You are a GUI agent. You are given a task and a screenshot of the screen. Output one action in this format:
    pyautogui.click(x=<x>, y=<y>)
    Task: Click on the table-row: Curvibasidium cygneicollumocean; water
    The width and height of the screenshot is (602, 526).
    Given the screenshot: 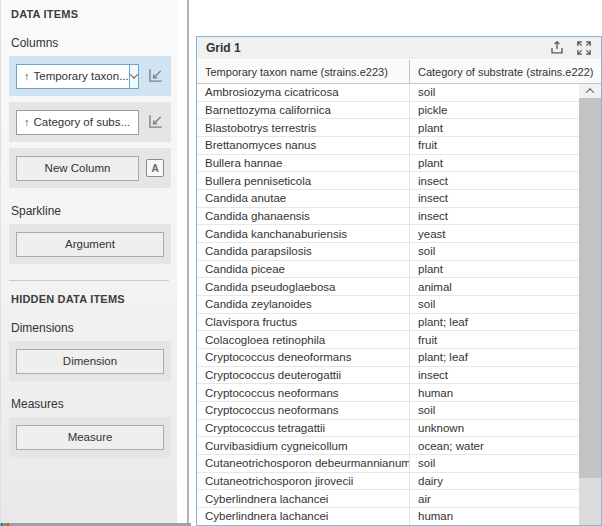 What is the action you would take?
    pyautogui.click(x=388, y=446)
    